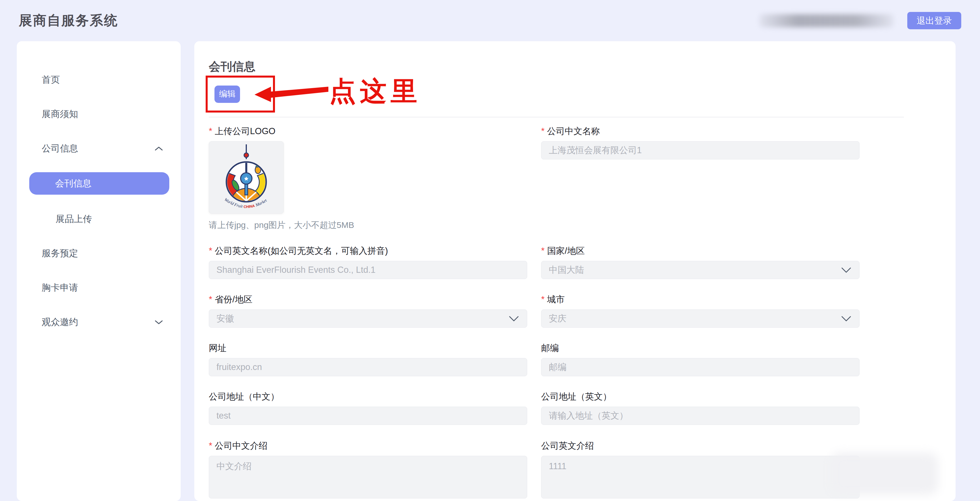 The height and width of the screenshot is (501, 980). I want to click on address-cn-input, so click(368, 416).